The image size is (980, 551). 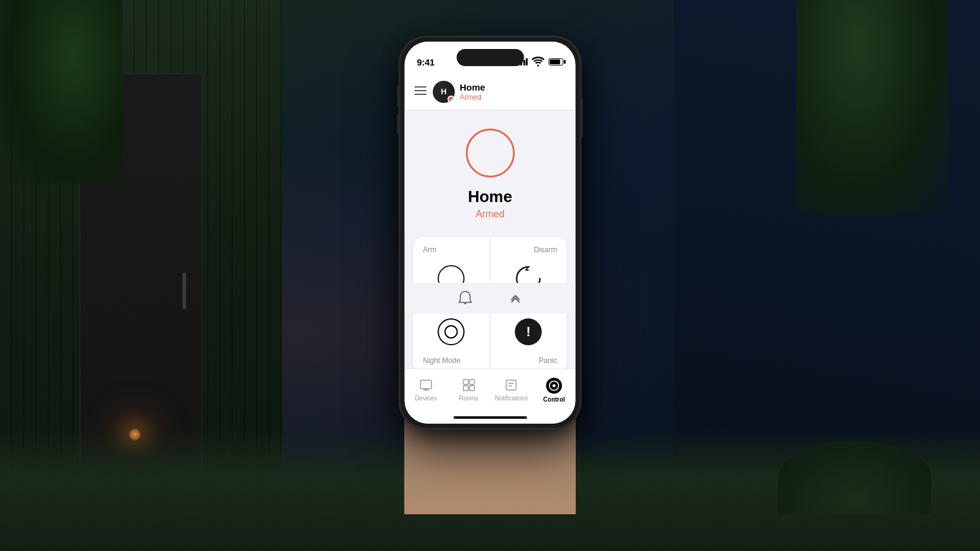 I want to click on tab-rooms: Rooms, so click(x=469, y=388).